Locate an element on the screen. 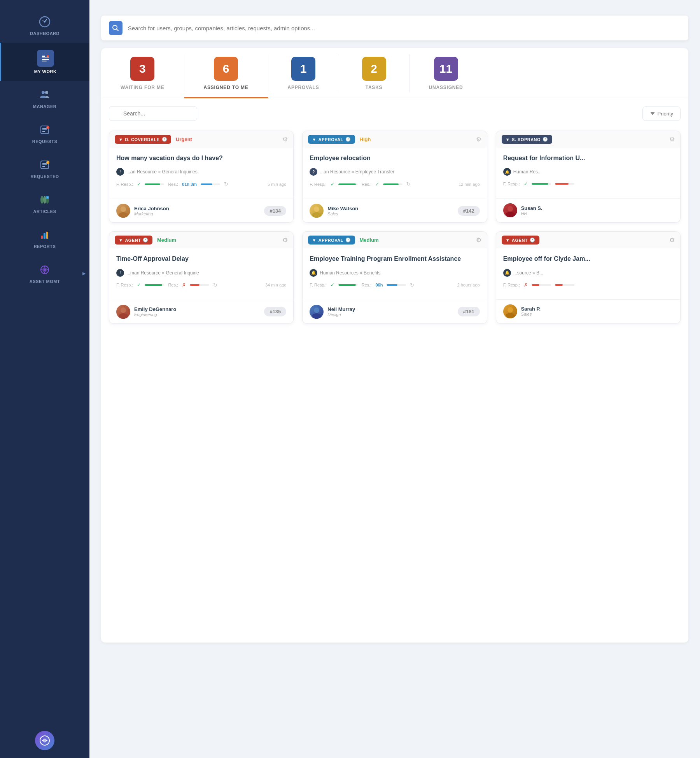  card-3-user-name: Susan S. is located at coordinates (597, 208).